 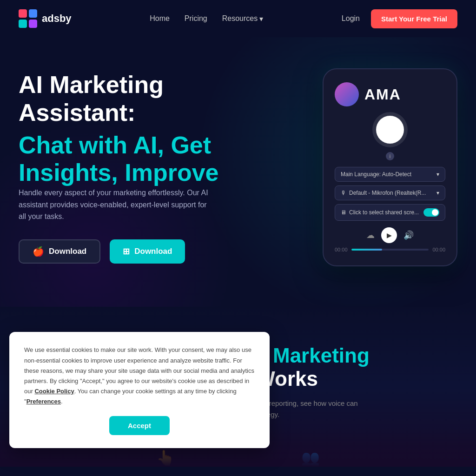 What do you see at coordinates (28, 19) in the screenshot?
I see `adsby-logo-icon` at bounding box center [28, 19].